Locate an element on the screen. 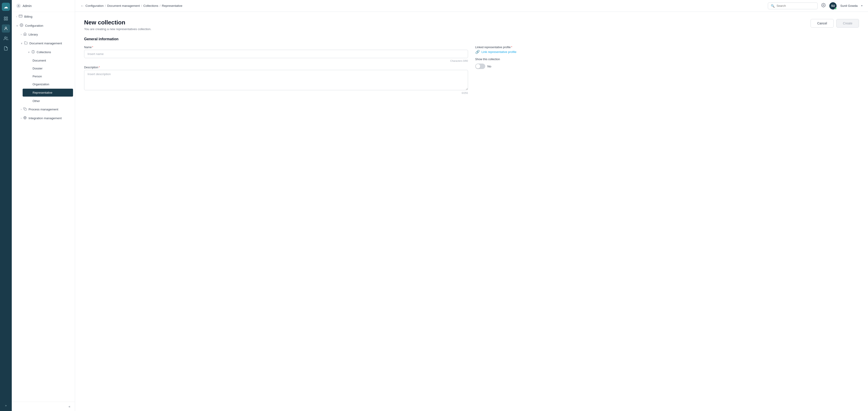  sidebar-item-configuration: ∨ Configuration is located at coordinates (43, 26).